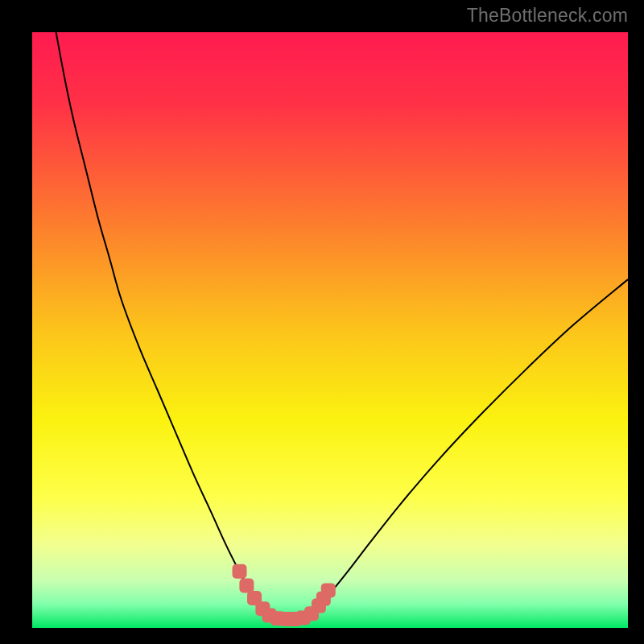 Image resolution: width=644 pixels, height=644 pixels. What do you see at coordinates (284, 596) in the screenshot?
I see `valley-markers` at bounding box center [284, 596].